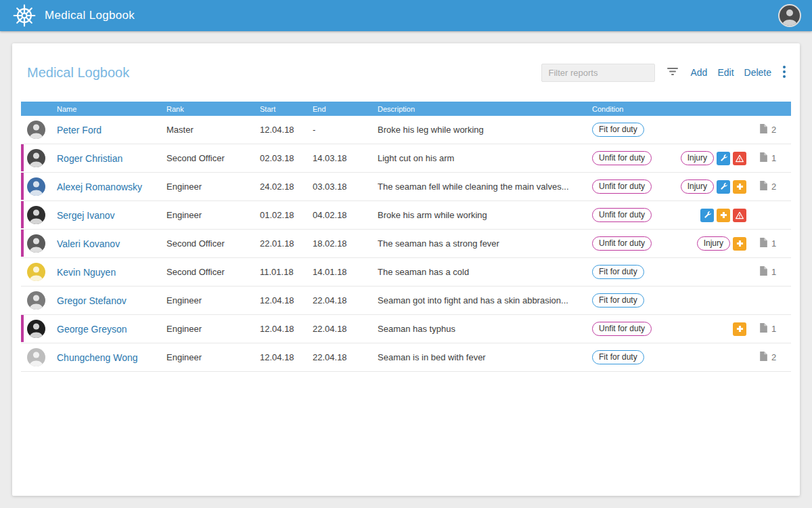  Describe the element at coordinates (484, 358) in the screenshot. I see `description-cell: Seaman is in bed with fever` at that location.